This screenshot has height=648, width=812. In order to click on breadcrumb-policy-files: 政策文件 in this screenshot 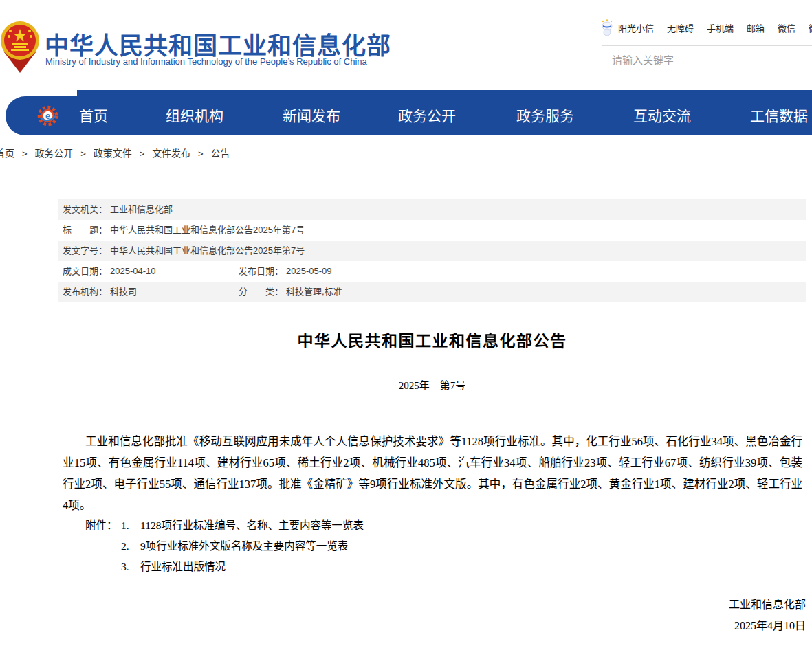, I will do `click(113, 153)`.